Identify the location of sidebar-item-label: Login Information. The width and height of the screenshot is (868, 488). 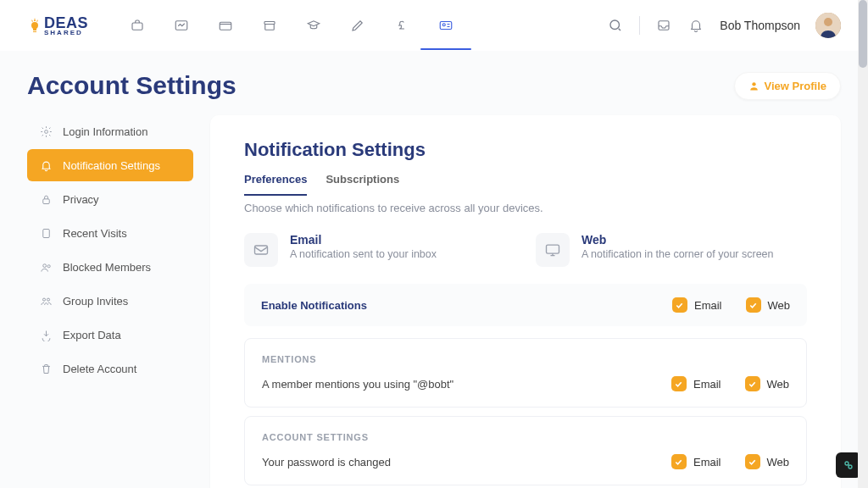
(105, 132).